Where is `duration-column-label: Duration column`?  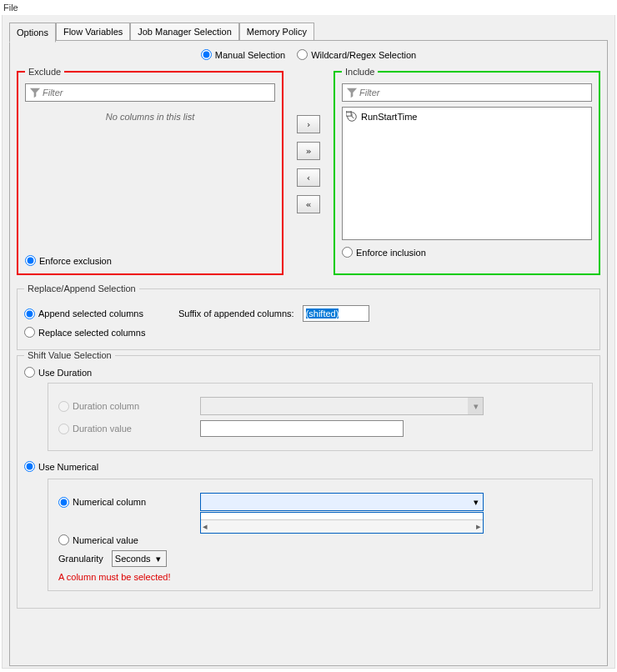
duration-column-label: Duration column is located at coordinates (106, 406).